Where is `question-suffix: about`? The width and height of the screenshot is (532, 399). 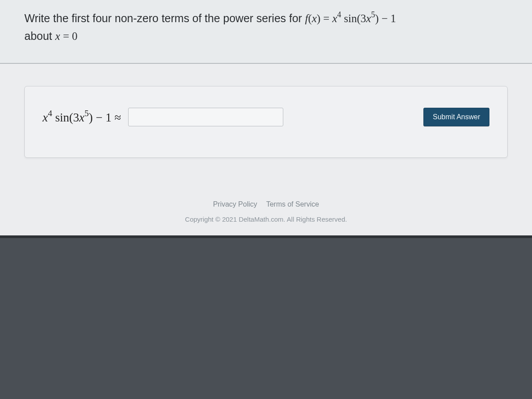
question-suffix: about is located at coordinates (40, 36).